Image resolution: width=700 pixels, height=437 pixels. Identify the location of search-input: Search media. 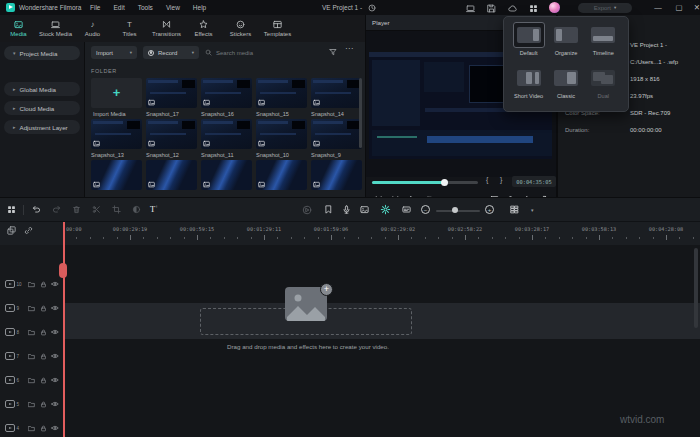
(229, 52).